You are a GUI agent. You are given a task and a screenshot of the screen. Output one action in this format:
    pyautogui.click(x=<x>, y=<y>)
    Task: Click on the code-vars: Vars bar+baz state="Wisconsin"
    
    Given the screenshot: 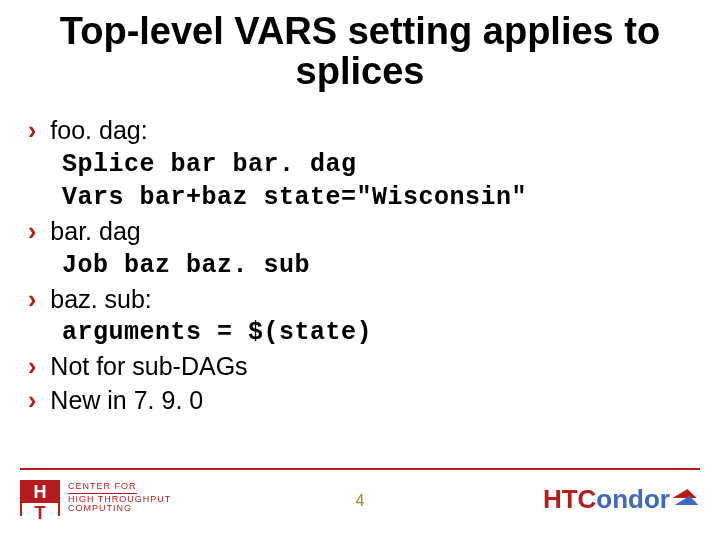 What is the action you would take?
    pyautogui.click(x=360, y=198)
    